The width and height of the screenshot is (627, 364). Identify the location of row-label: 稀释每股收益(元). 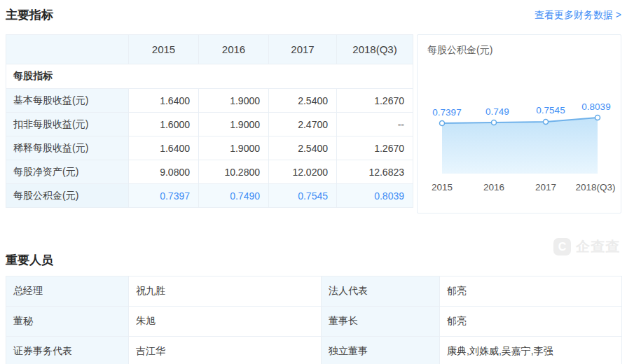
(67, 148).